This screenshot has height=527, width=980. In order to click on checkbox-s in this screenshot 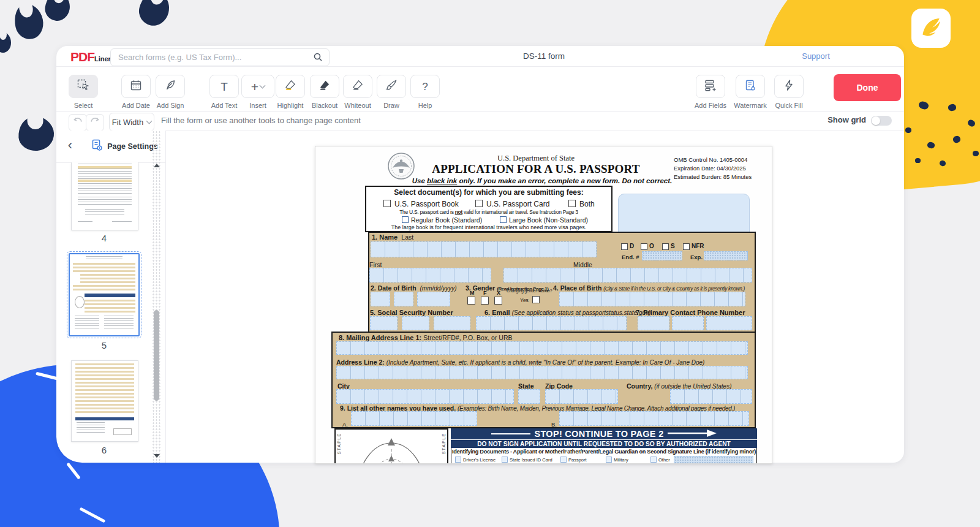, I will do `click(665, 246)`.